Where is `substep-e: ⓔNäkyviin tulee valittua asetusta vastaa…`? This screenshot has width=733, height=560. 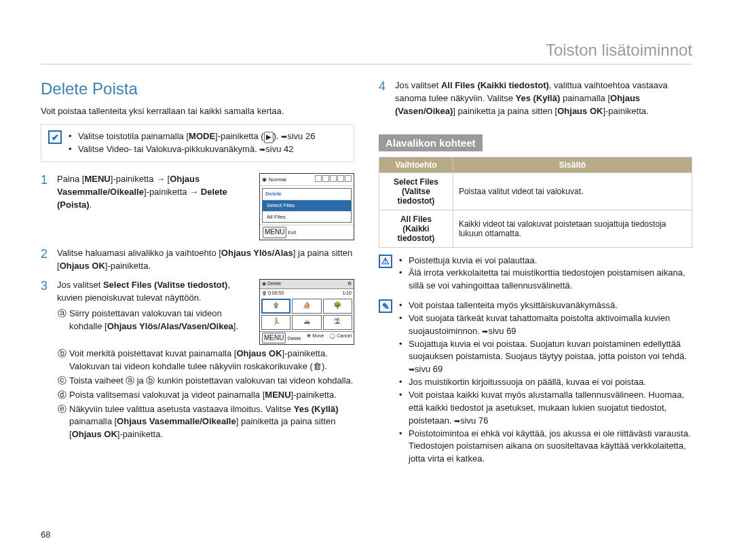
substep-e: ⓔNäkyviin tulee valittua asetusta vastaa… is located at coordinates (206, 422).